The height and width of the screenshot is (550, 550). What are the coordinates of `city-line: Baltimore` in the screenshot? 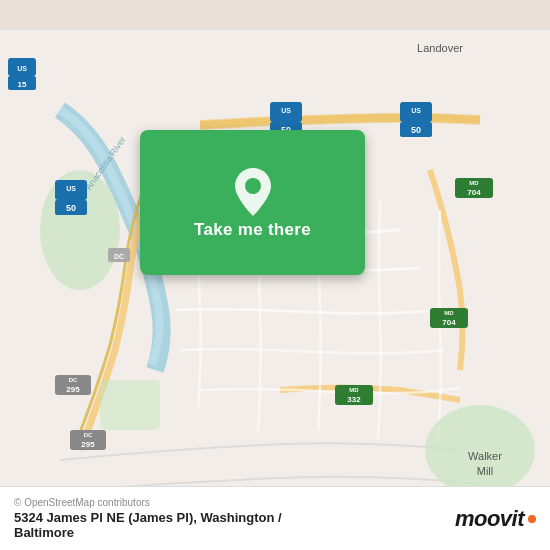 It's located at (148, 532).